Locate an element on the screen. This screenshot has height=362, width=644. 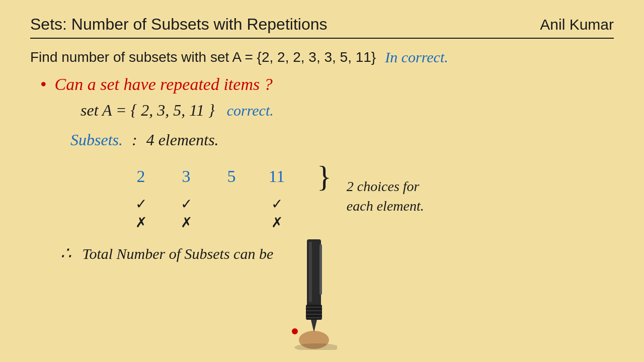
red-dot is located at coordinates (295, 331).